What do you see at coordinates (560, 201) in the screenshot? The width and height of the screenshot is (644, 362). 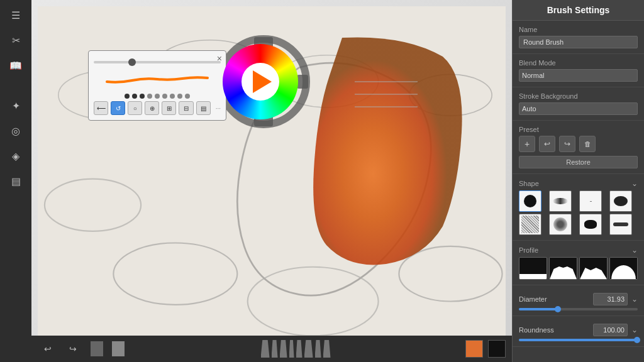 I see `shape-feather-item` at bounding box center [560, 201].